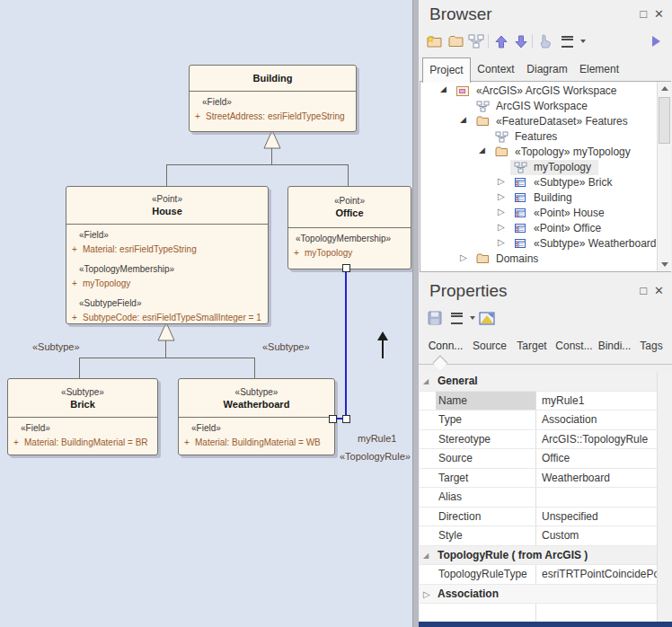 This screenshot has width=672, height=627. What do you see at coordinates (539, 536) in the screenshot?
I see `property-row-style: Style Custom` at bounding box center [539, 536].